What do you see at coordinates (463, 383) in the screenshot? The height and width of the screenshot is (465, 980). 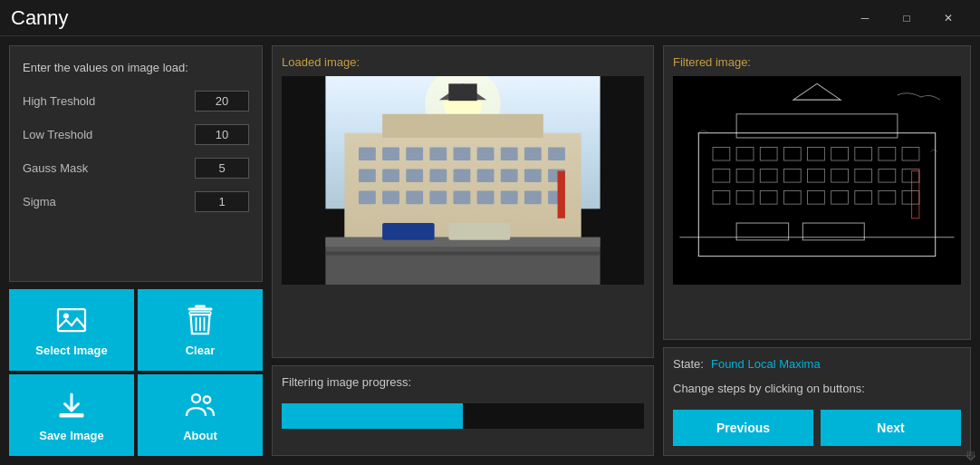 I see `progress-label: Filtering image progress:` at bounding box center [463, 383].